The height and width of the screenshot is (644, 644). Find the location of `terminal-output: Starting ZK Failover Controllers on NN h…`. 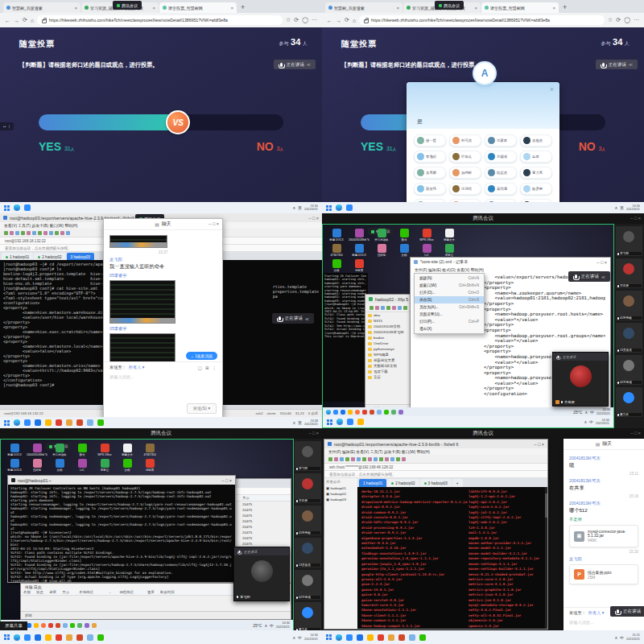

terminal-output: Starting ZK Failover Controllers on NN h… is located at coordinates (122, 533).